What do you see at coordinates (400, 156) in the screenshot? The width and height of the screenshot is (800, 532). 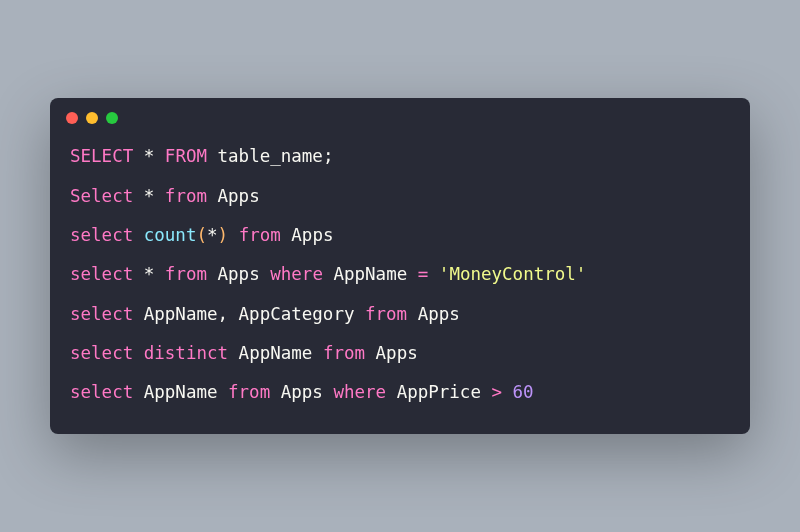 I see `code-line: SELECT * FROM table_name;` at bounding box center [400, 156].